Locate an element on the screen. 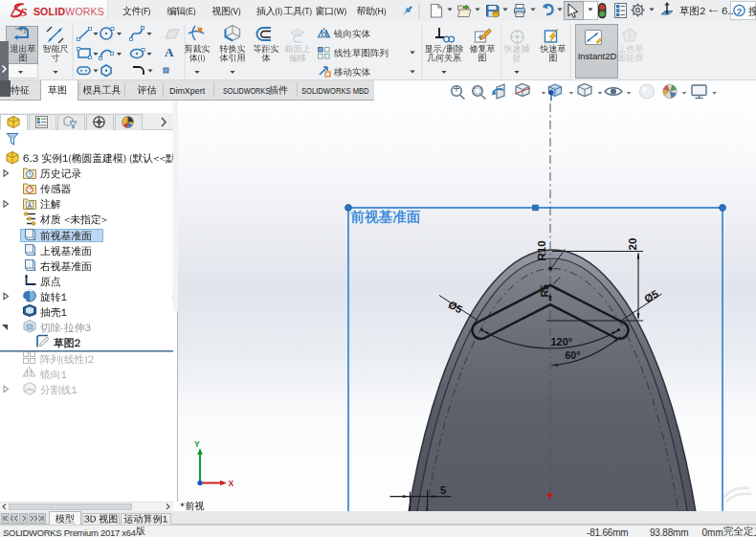  svg-text: 20 is located at coordinates (633, 245).